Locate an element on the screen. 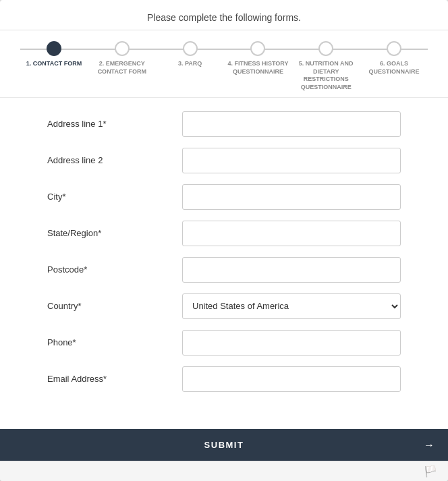 The width and height of the screenshot is (448, 481). address2-row: Address line 2 is located at coordinates (224, 161).